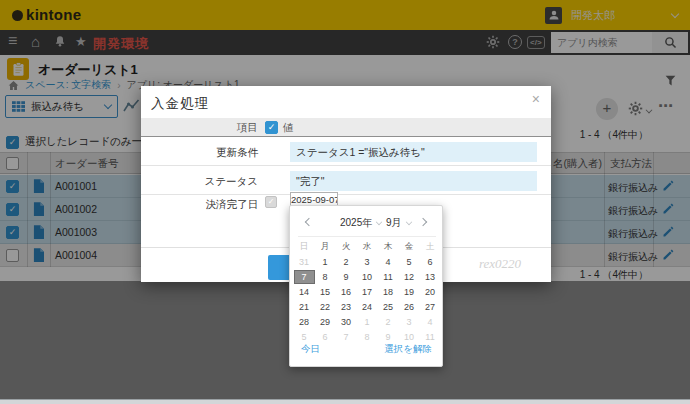 This screenshot has height=404, width=690. What do you see at coordinates (414, 181) in the screenshot?
I see `status-value-field: "完了"` at bounding box center [414, 181].